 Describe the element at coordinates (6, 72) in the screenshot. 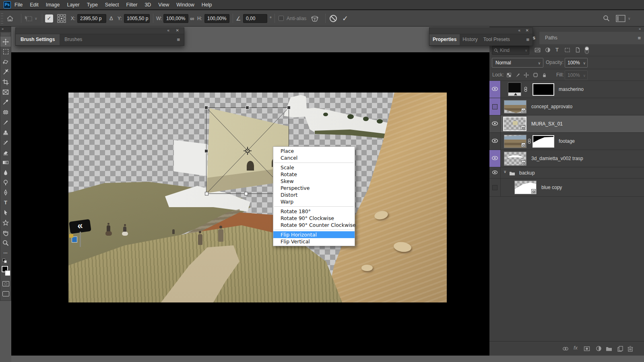

I see `tool-quick-selection` at that location.